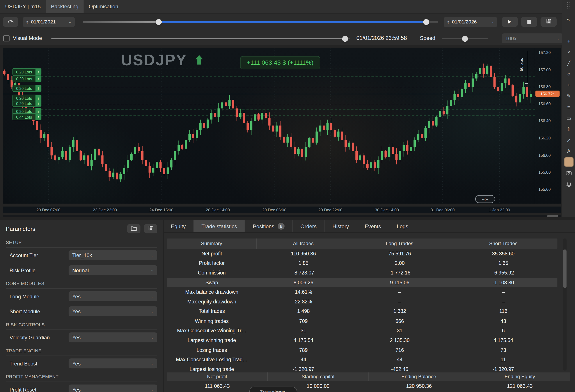  What do you see at coordinates (547, 94) in the screenshot?
I see `current-price-tag: 156.724` at bounding box center [547, 94].